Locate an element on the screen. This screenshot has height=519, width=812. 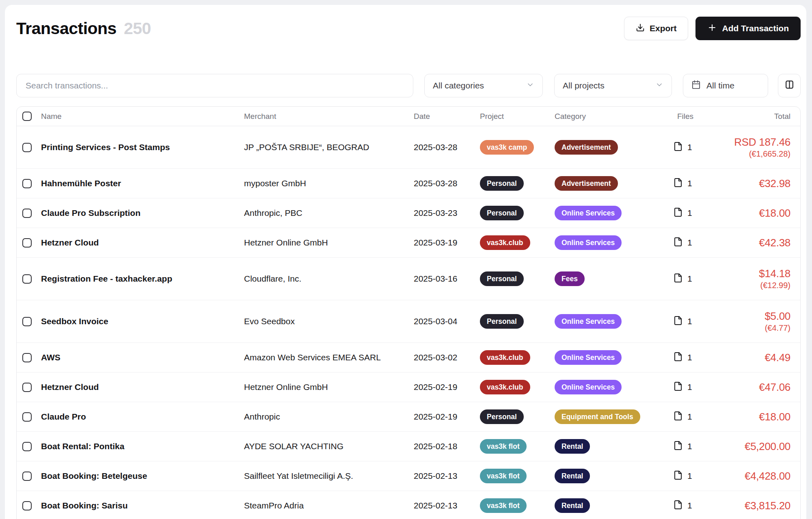
row-merchant: Cloudflare, Inc. is located at coordinates (329, 279).